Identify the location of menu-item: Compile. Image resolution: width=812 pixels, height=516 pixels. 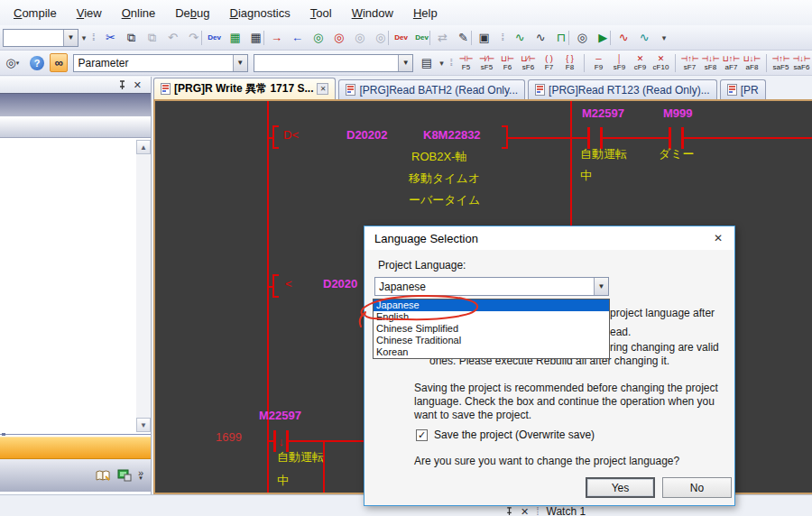
(35, 13).